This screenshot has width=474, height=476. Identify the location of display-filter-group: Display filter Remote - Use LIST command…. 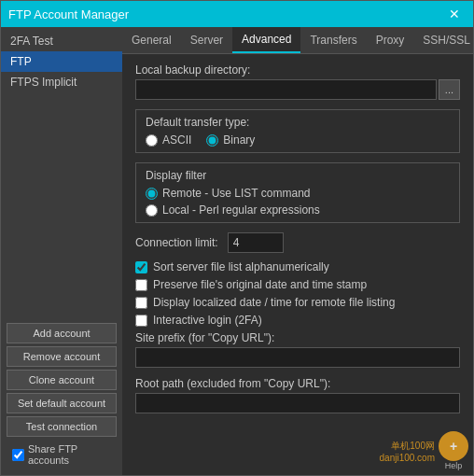
(298, 192).